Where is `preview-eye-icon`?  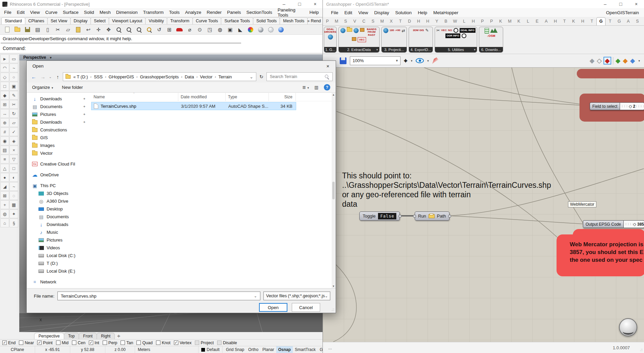
preview-eye-icon is located at coordinates (420, 61).